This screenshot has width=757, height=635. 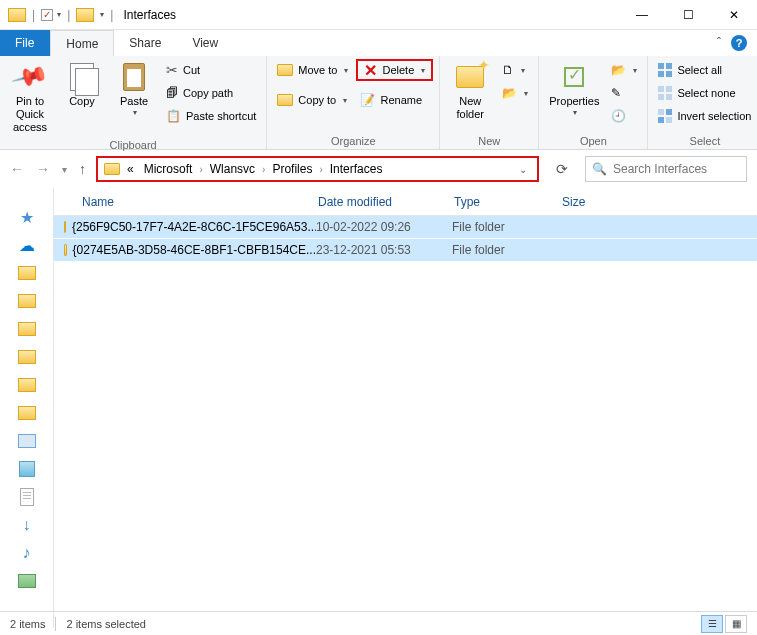 I want to click on breadcrumb: Wlansvc, so click(x=232, y=169).